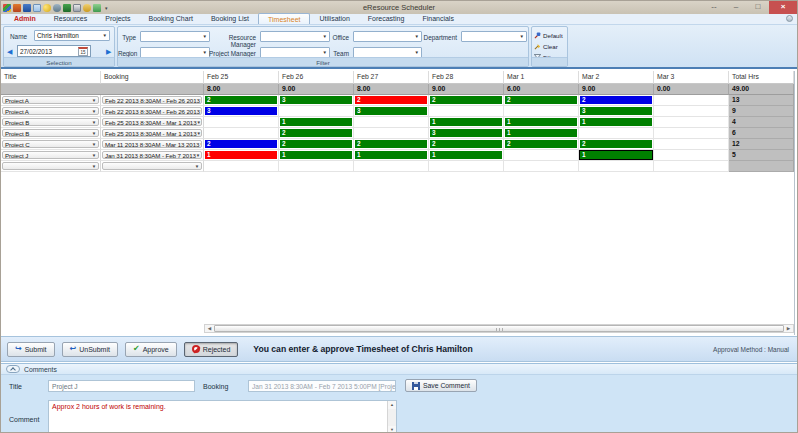 The width and height of the screenshot is (798, 433). I want to click on settings-icon, so click(57, 8).